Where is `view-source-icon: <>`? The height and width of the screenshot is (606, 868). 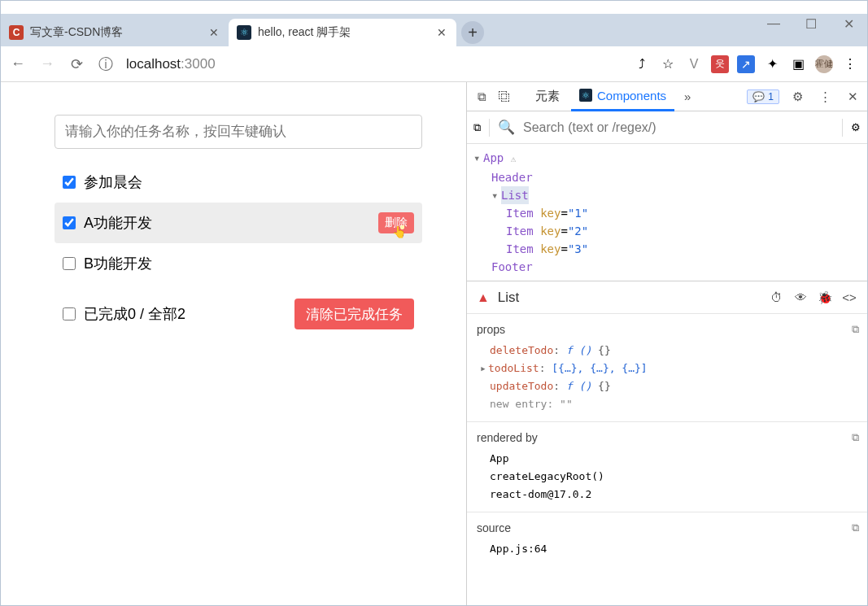 view-source-icon: <> is located at coordinates (849, 298).